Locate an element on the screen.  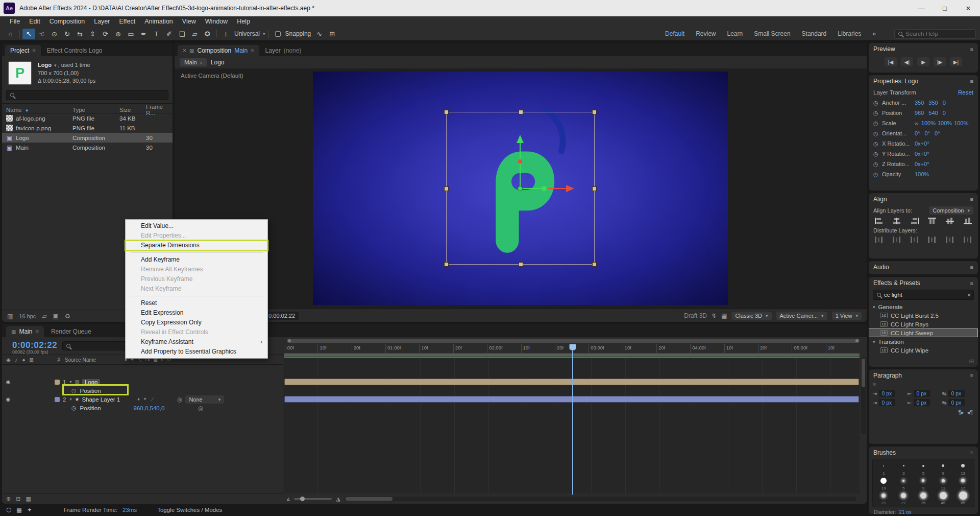
brush-preset-selected: 19 is located at coordinates (884, 483).